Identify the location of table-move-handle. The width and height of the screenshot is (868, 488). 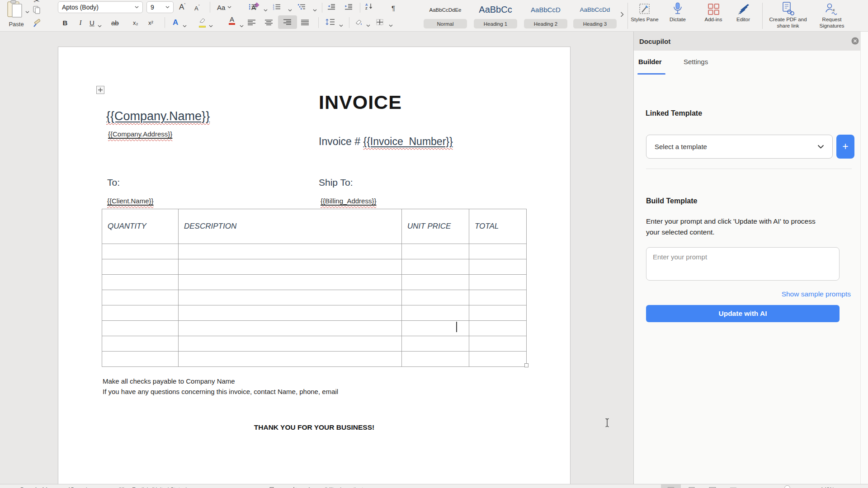
(100, 90).